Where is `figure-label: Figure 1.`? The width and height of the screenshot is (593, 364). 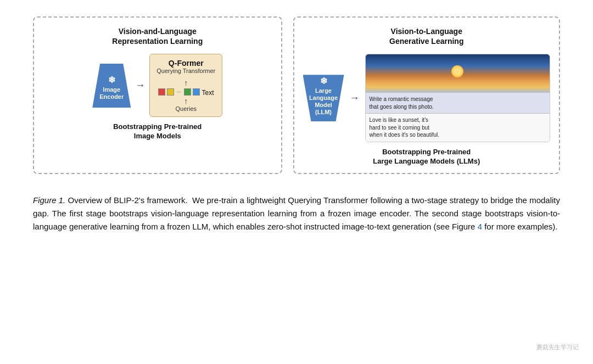
figure-label: Figure 1. is located at coordinates (49, 200).